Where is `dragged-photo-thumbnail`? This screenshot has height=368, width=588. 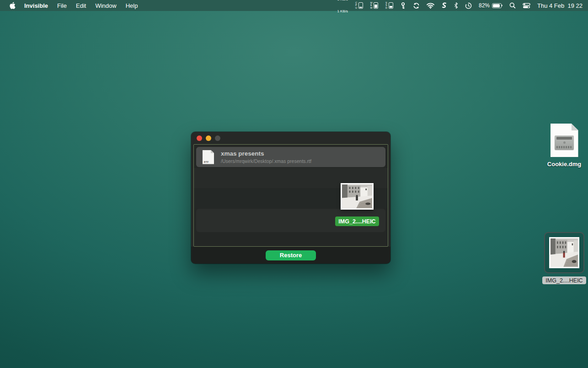
dragged-photo-thumbnail is located at coordinates (357, 196).